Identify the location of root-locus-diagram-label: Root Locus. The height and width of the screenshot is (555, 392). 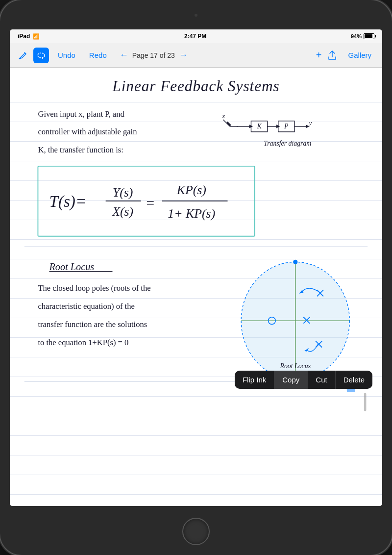
(295, 366).